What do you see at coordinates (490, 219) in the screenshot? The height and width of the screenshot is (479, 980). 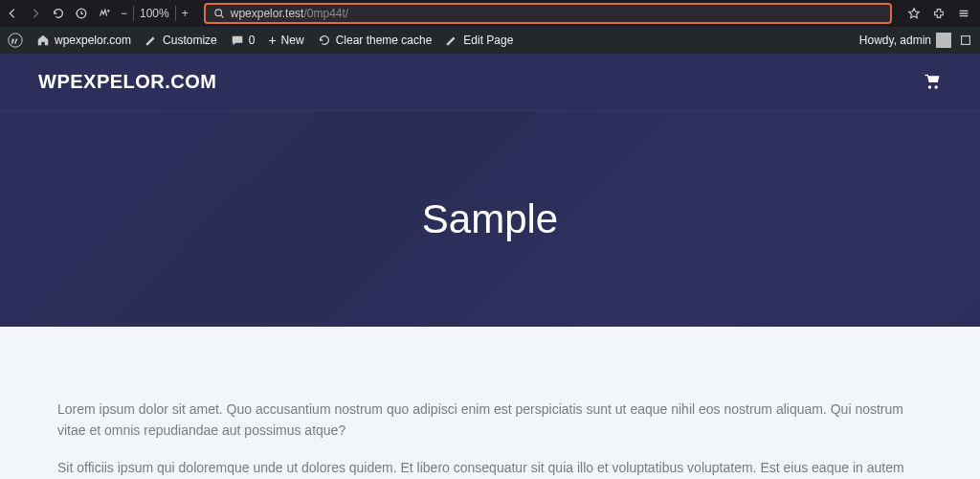 I see `page-title: Sample` at bounding box center [490, 219].